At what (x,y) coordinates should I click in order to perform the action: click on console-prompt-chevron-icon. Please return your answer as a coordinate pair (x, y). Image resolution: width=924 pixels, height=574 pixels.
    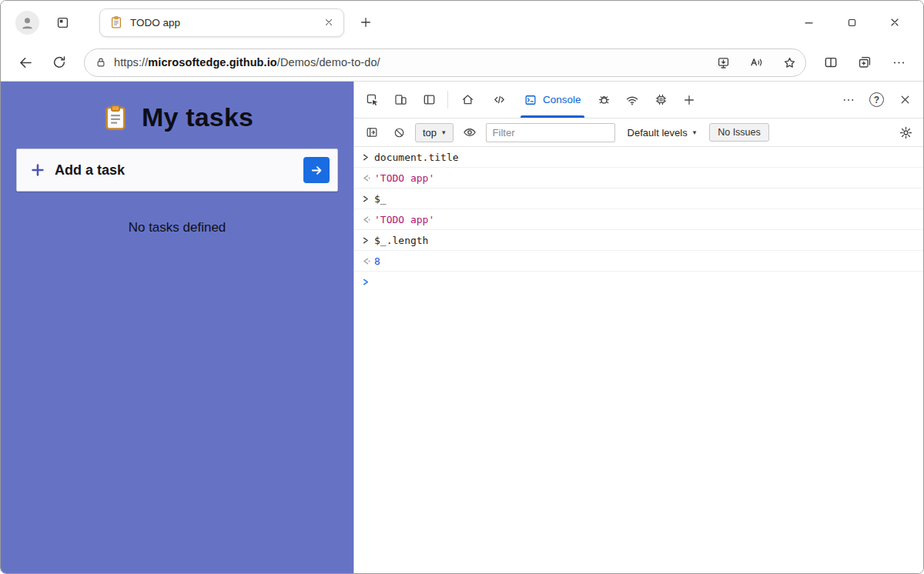
    Looking at the image, I should click on (368, 282).